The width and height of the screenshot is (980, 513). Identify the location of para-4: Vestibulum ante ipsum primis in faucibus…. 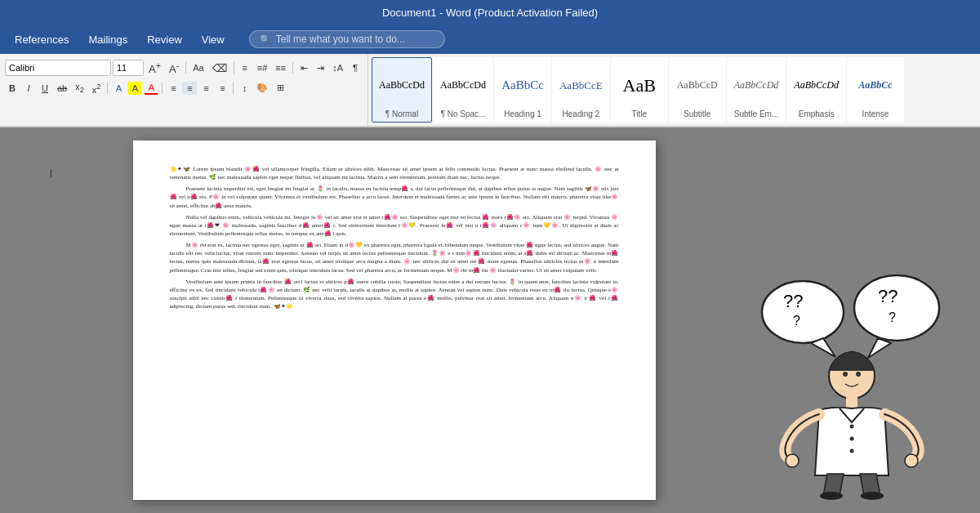
(394, 294).